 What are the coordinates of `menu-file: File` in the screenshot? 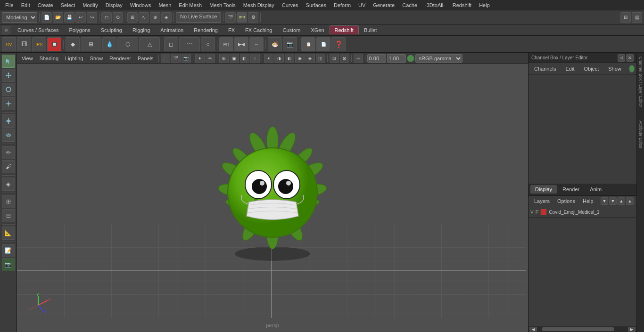 It's located at (9, 5).